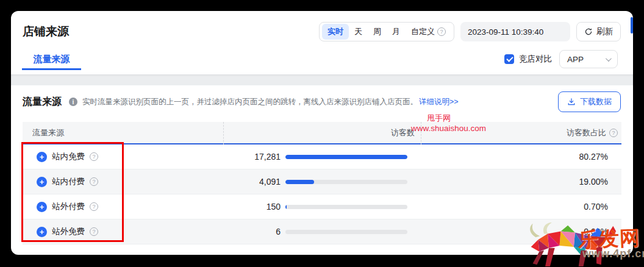 The image size is (644, 267). Describe the element at coordinates (589, 32) in the screenshot. I see `refresh-icon` at that location.